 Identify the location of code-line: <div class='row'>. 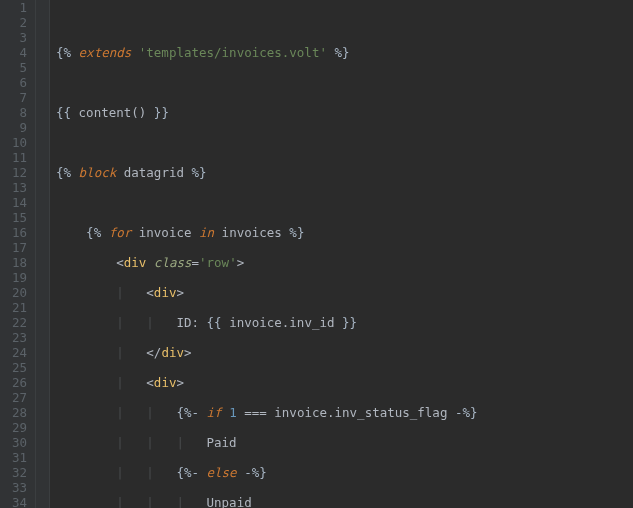
(267, 262).